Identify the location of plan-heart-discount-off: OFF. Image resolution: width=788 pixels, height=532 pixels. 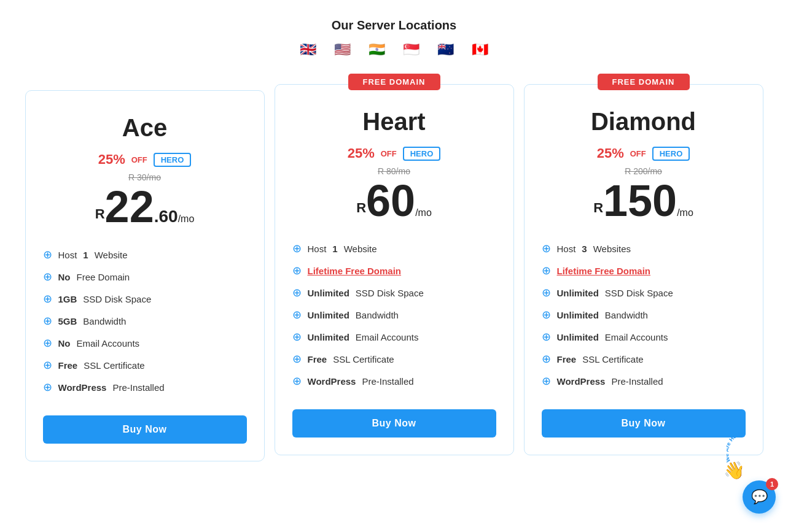
(389, 153).